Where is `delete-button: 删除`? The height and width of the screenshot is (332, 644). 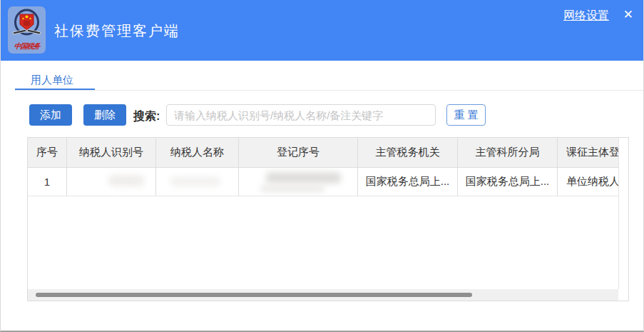 delete-button: 删除 is located at coordinates (105, 115).